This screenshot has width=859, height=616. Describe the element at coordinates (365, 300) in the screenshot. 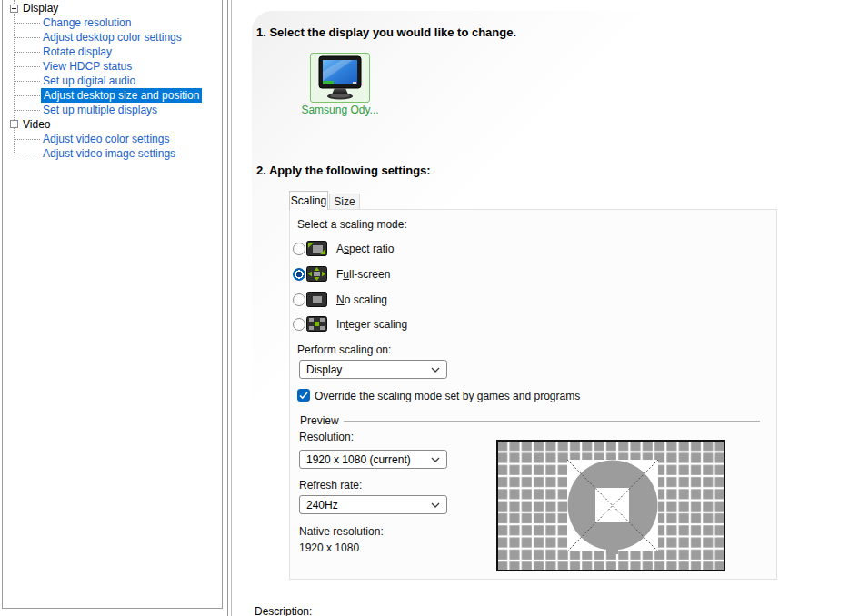

I see `label-post: o scaling` at that location.